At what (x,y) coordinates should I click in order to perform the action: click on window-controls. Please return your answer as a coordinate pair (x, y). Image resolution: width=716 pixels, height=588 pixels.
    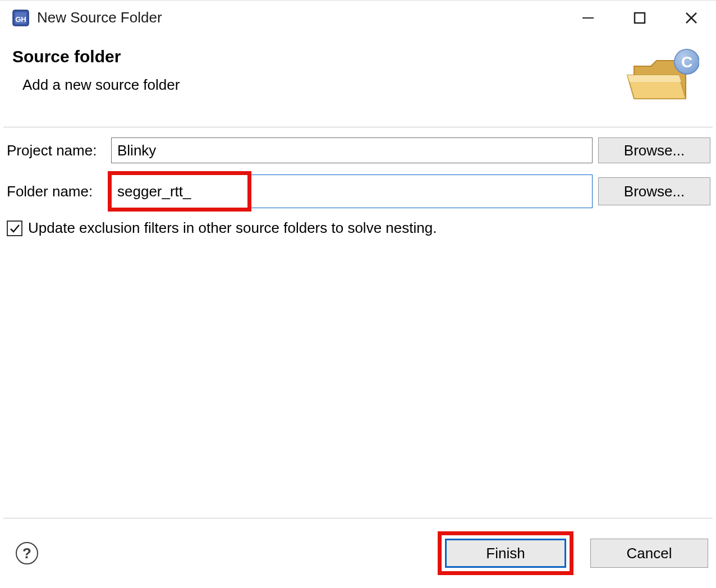
    Looking at the image, I should click on (644, 18).